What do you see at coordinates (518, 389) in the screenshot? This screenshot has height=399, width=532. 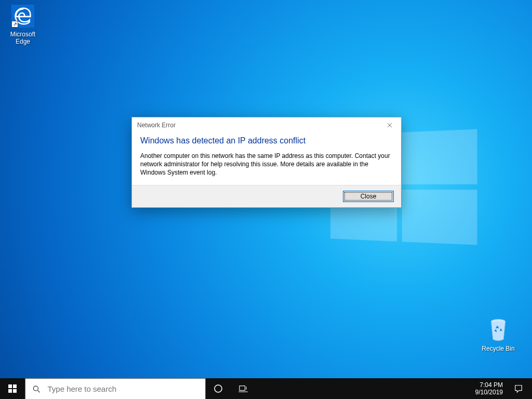 I see `action-center-button` at bounding box center [518, 389].